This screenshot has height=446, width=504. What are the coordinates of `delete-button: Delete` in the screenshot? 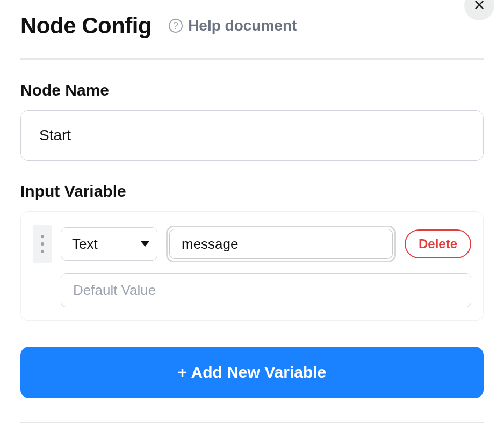 It's located at (438, 244).